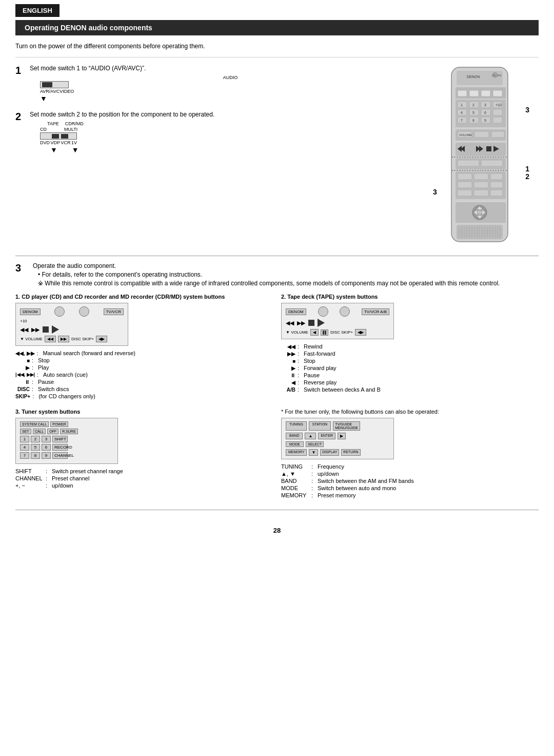 The width and height of the screenshot is (554, 756). I want to click on cd-panel-vol: ▼ VOLUME, so click(31, 339).